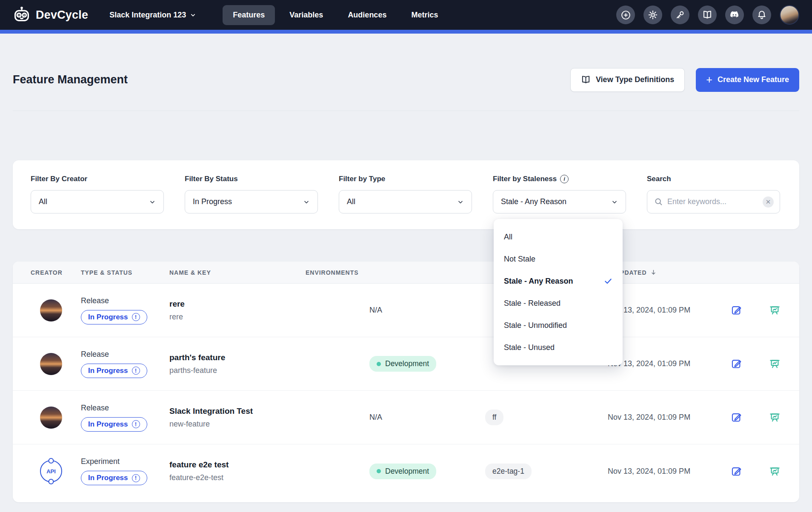 The image size is (812, 512). What do you see at coordinates (212, 202) in the screenshot?
I see `filter-status-value: In Progress` at bounding box center [212, 202].